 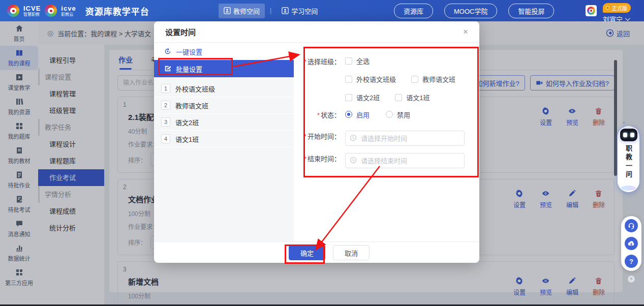 What do you see at coordinates (351, 253) in the screenshot?
I see `cancel-button: 取消` at bounding box center [351, 253].